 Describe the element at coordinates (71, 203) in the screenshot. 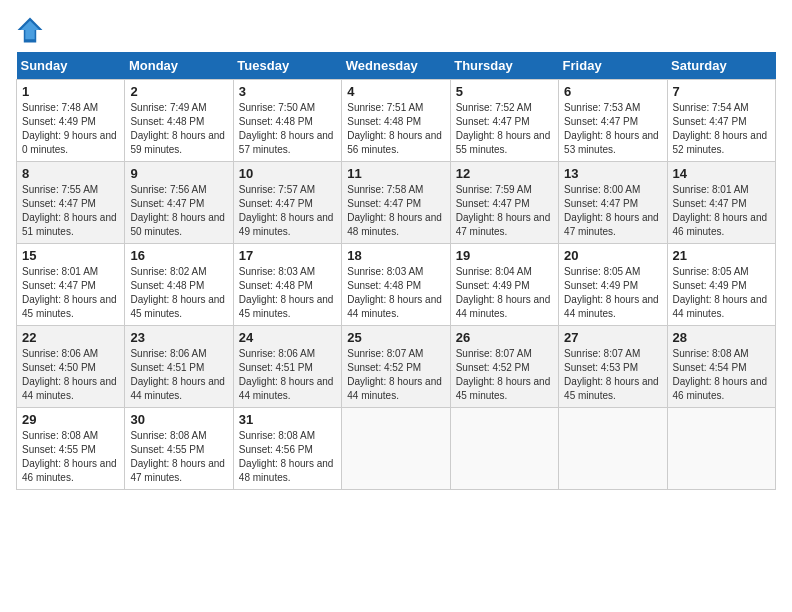

I see `calendar-cell: 8 Sunrise: 7:55 AMSunset: 4:47 PMDayligh…` at that location.